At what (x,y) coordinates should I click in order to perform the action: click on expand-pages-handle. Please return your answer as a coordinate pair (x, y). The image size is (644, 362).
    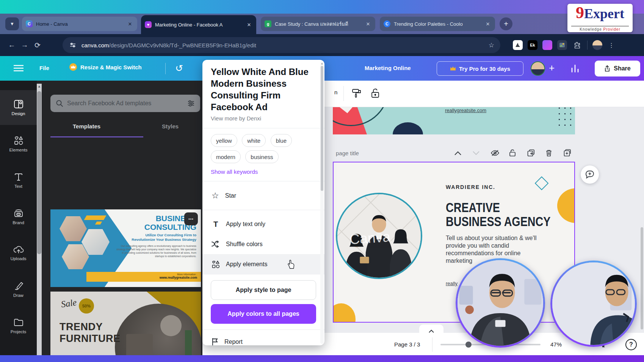
    Looking at the image, I should click on (431, 329).